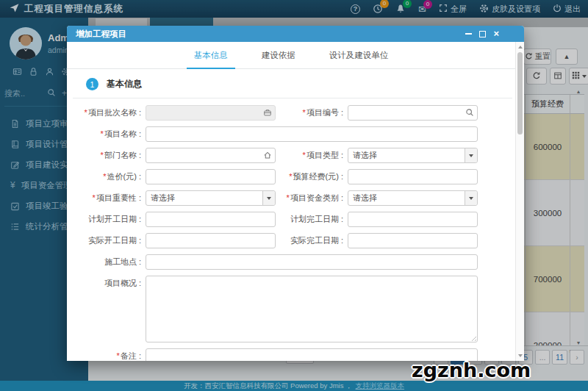 This screenshot has height=391, width=588. Describe the element at coordinates (520, 356) in the screenshot. I see `scroll-down-icon` at that location.